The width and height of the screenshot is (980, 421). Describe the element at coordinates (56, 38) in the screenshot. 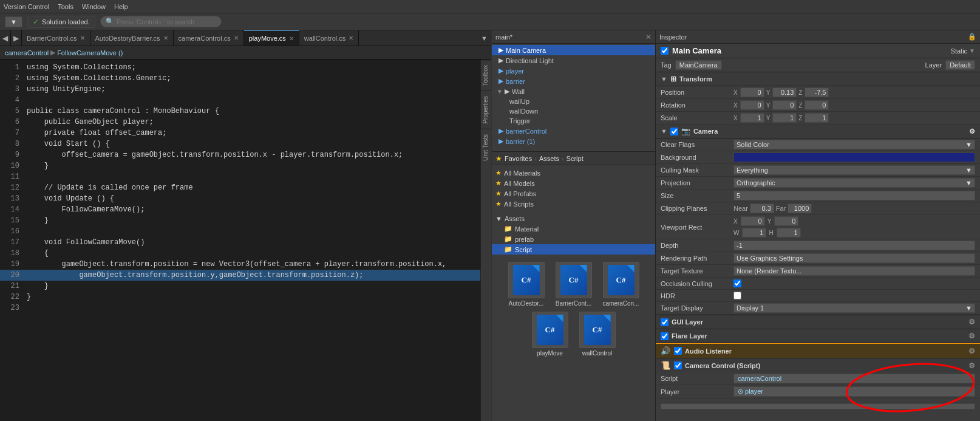

I see `tab-barriercontrol: BarrierControl.cs ✕` at that location.